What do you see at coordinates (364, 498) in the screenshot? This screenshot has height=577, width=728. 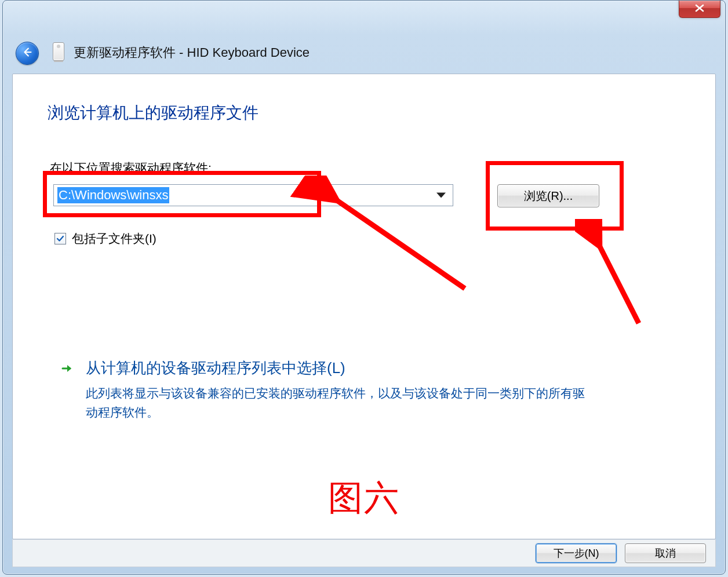 I see `figure-caption: 图六` at bounding box center [364, 498].